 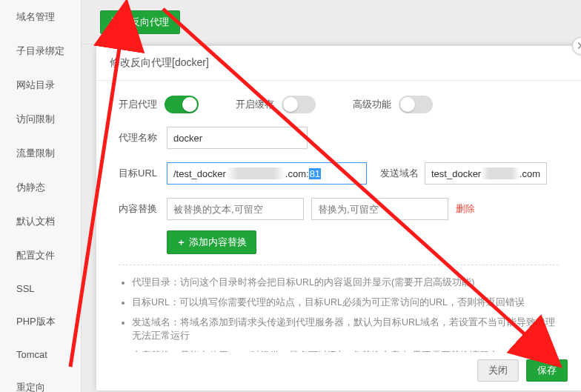 What do you see at coordinates (142, 138) in the screenshot?
I see `proxy-name-label: 代理名称` at bounding box center [142, 138].